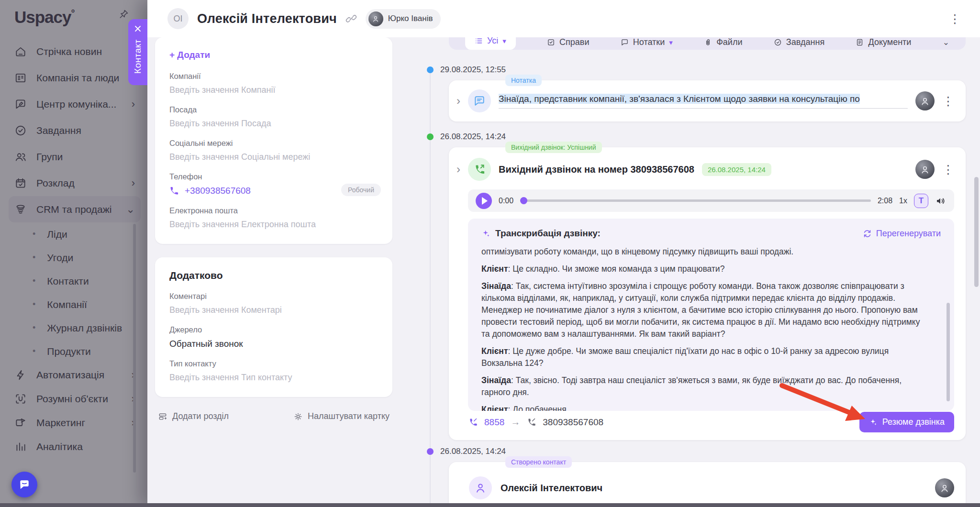 This screenshot has height=507, width=980. I want to click on field-source: Джерело Обратный звонок, so click(274, 337).